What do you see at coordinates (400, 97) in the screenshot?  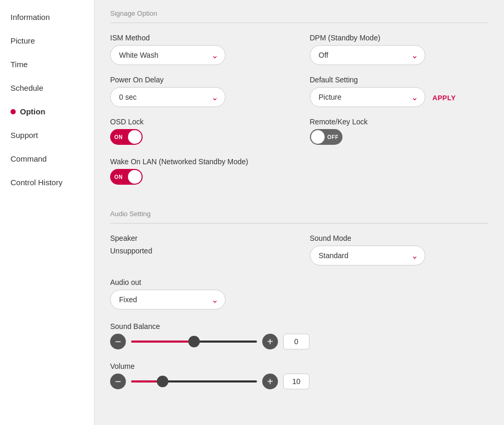 I see `default-setting-row: Picture Factory Reset ⌄ APPLY` at bounding box center [400, 97].